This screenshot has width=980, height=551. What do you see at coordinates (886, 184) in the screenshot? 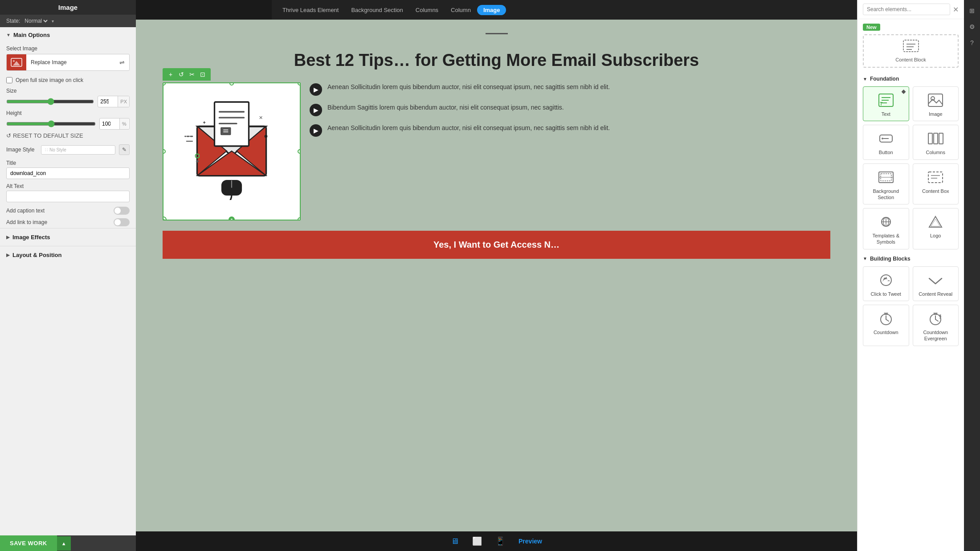
I see `element-background-section: Background Section` at bounding box center [886, 184].